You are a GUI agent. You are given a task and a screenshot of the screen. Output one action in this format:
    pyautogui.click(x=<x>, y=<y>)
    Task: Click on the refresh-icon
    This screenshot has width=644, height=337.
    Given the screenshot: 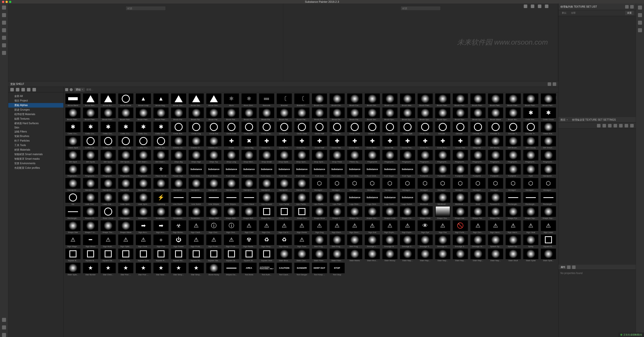 What is the action you would take?
    pyautogui.click(x=71, y=90)
    